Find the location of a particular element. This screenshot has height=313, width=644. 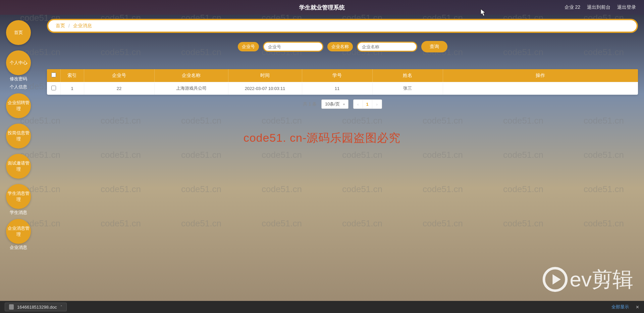

select-all-checkbox is located at coordinates (54, 75).